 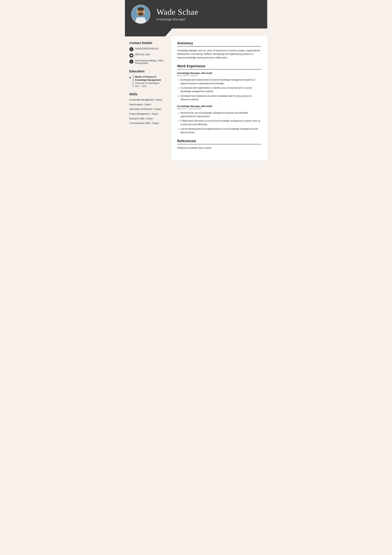 I want to click on skills-list: Knowledge Management - ExpertData Analys…, so click(x=148, y=112).